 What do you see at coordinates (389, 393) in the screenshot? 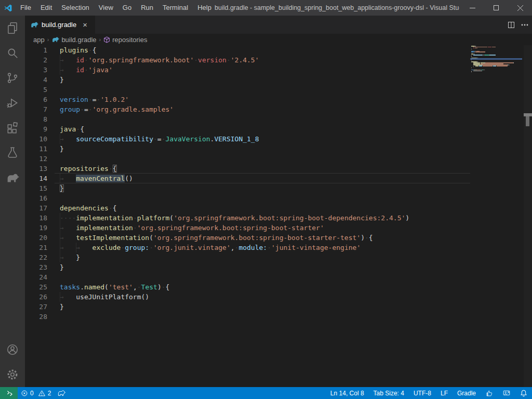
I see `indentation: Tab Size: 4` at bounding box center [389, 393].